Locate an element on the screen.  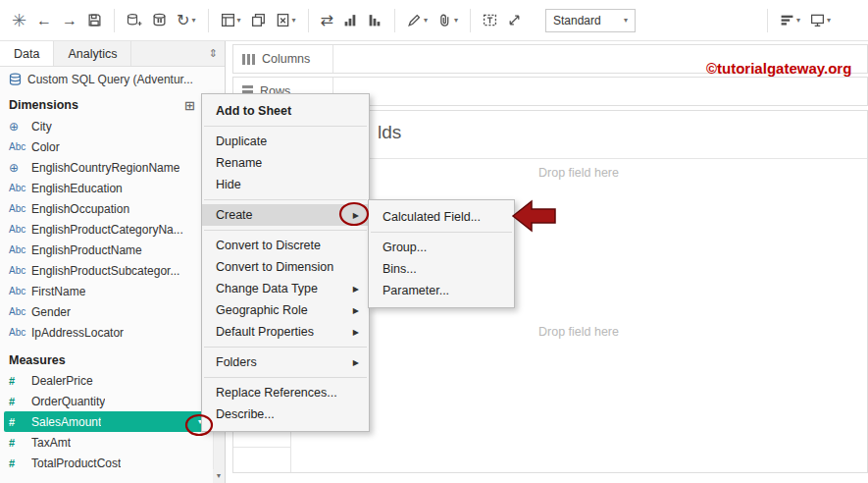
menu-item-describe: Describe... is located at coordinates (285, 414).